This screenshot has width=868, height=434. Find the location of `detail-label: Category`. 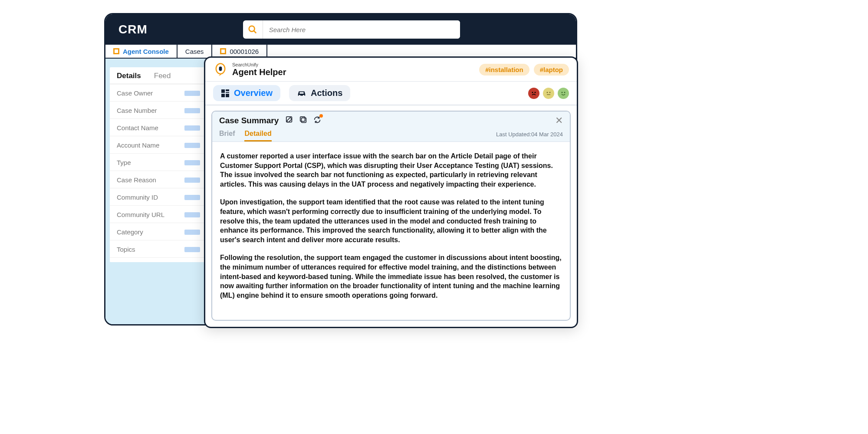

detail-label: Category is located at coordinates (130, 232).